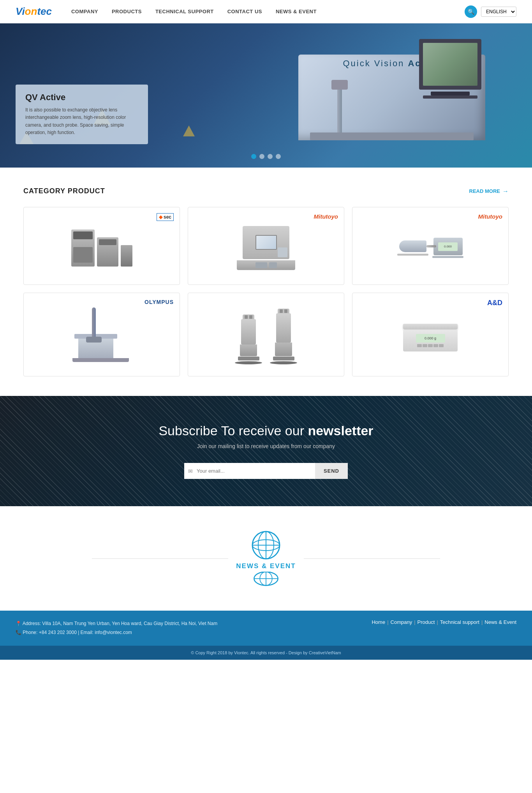 Image resolution: width=532 pixels, height=793 pixels. Describe the element at coordinates (127, 12) in the screenshot. I see `nav-products: PRODUCTS` at that location.